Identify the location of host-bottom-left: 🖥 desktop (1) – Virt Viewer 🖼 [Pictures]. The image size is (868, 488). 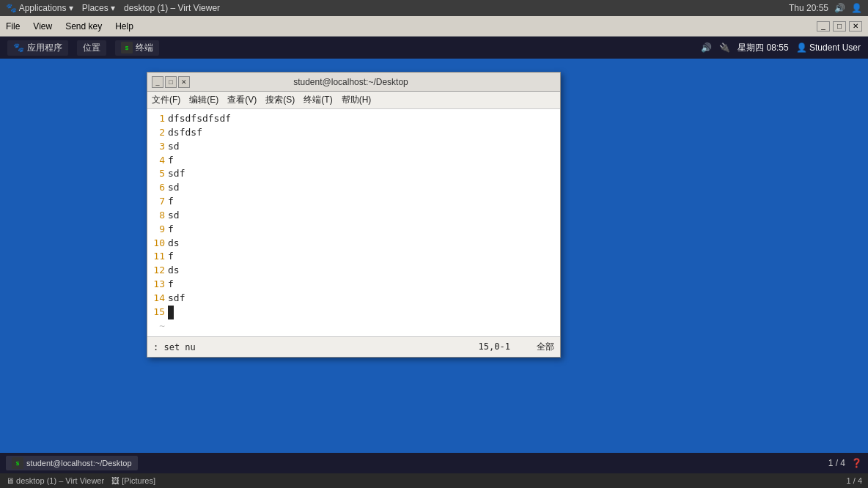
(81, 481).